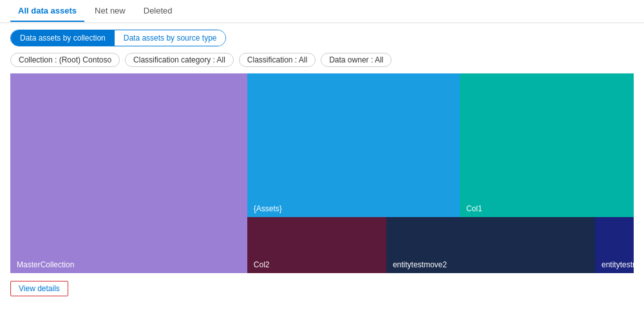 The height and width of the screenshot is (324, 644). Describe the element at coordinates (45, 265) in the screenshot. I see `block-master-label: MasterCollection` at that location.